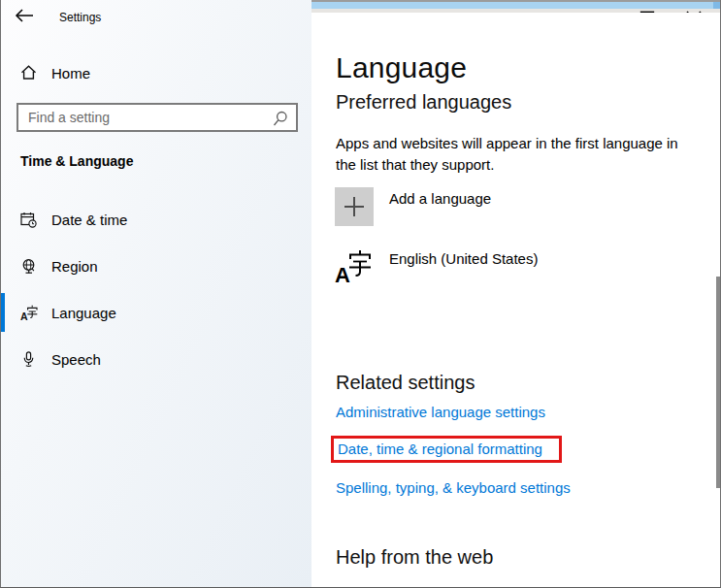 Image resolution: width=721 pixels, height=588 pixels. Describe the element at coordinates (441, 448) in the screenshot. I see `link-date-time-regional-formatting: Date, time & regional formatting` at that location.